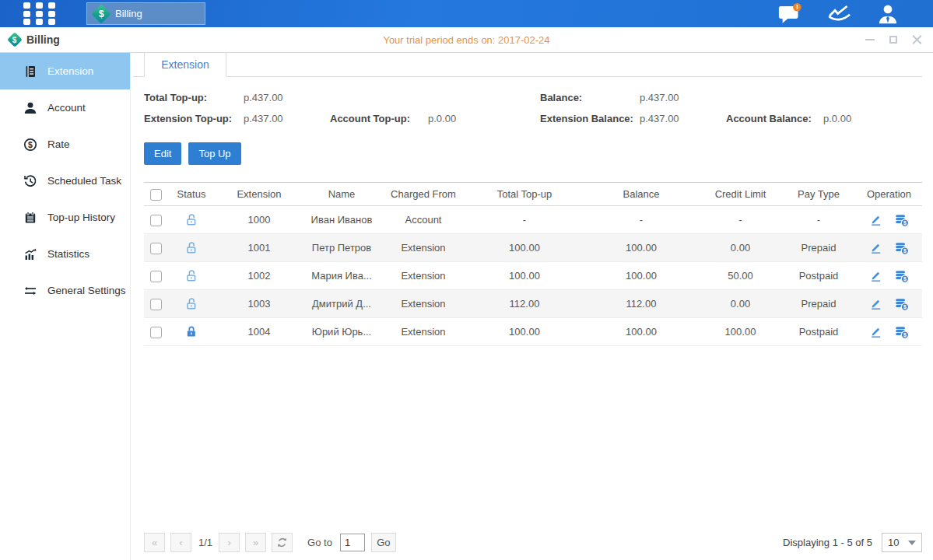  Describe the element at coordinates (181, 543) in the screenshot. I see `prev-page-button: ‹` at that location.